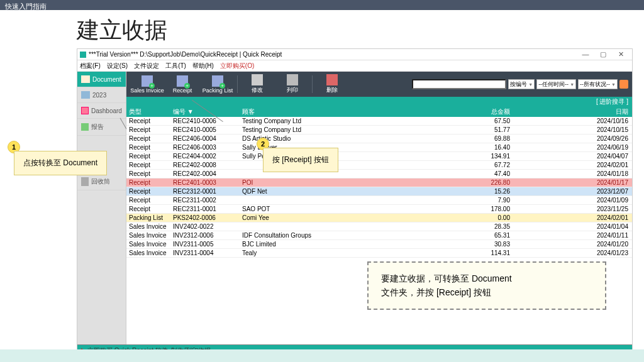 The width and height of the screenshot is (644, 362). What do you see at coordinates (621, 54) in the screenshot?
I see `close-button: ✕` at bounding box center [621, 54].